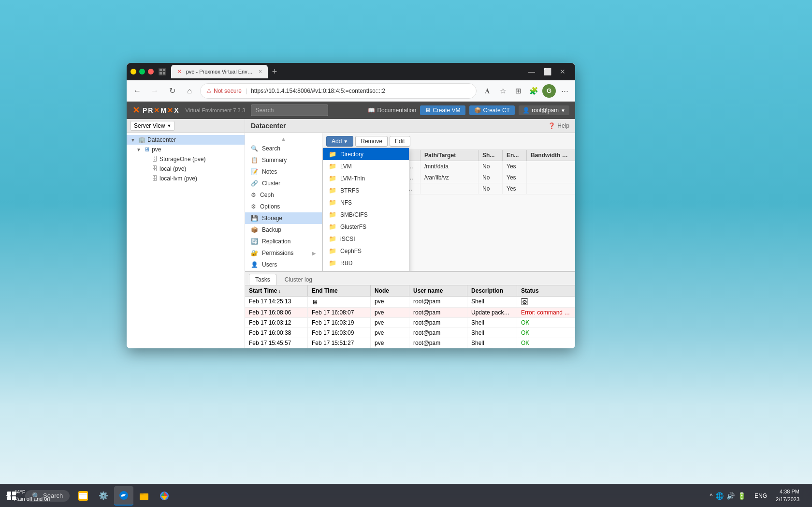 The image size is (812, 507). Describe the element at coordinates (487, 91) in the screenshot. I see `read-mode-button: 𝐀` at that location.